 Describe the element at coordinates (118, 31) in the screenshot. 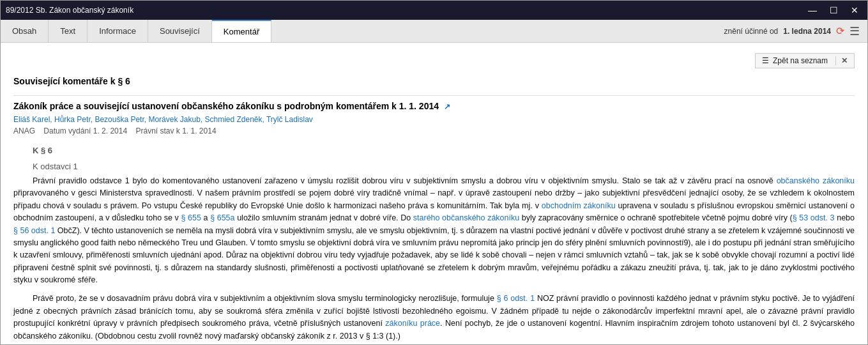

I see `tab-informace: Informace` at that location.